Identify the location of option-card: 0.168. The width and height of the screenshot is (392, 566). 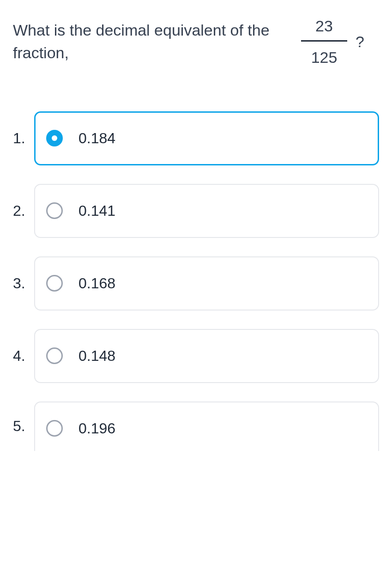
(207, 284).